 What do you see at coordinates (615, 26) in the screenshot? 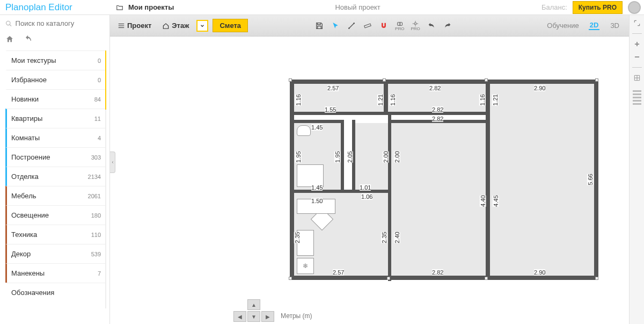
I see `view-3d-button: 3D` at bounding box center [615, 26].